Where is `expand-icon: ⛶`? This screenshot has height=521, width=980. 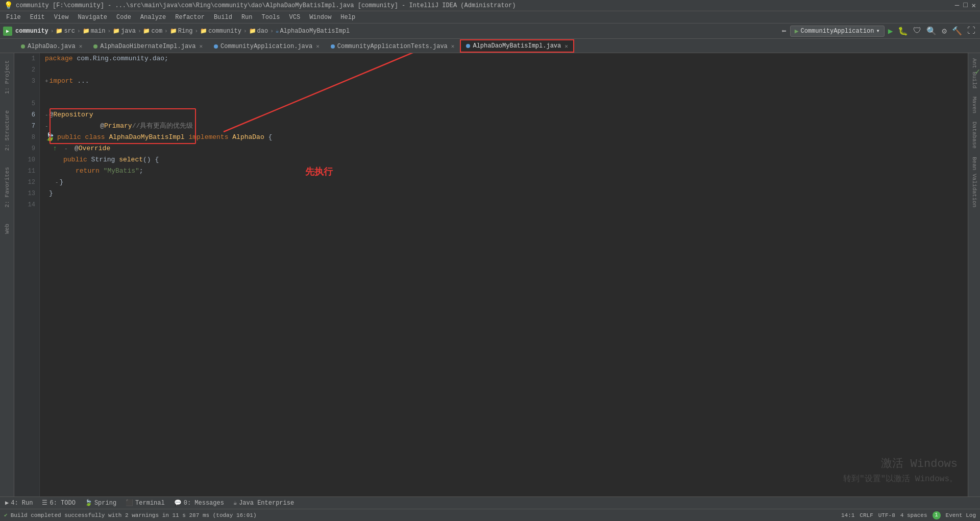
expand-icon: ⛶ is located at coordinates (971, 31).